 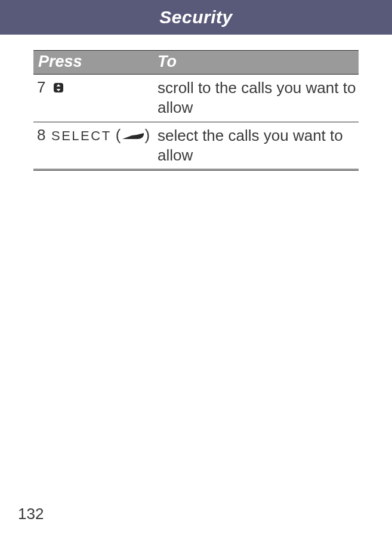 What do you see at coordinates (95, 63) in the screenshot?
I see `col-header-press: Press` at bounding box center [95, 63].